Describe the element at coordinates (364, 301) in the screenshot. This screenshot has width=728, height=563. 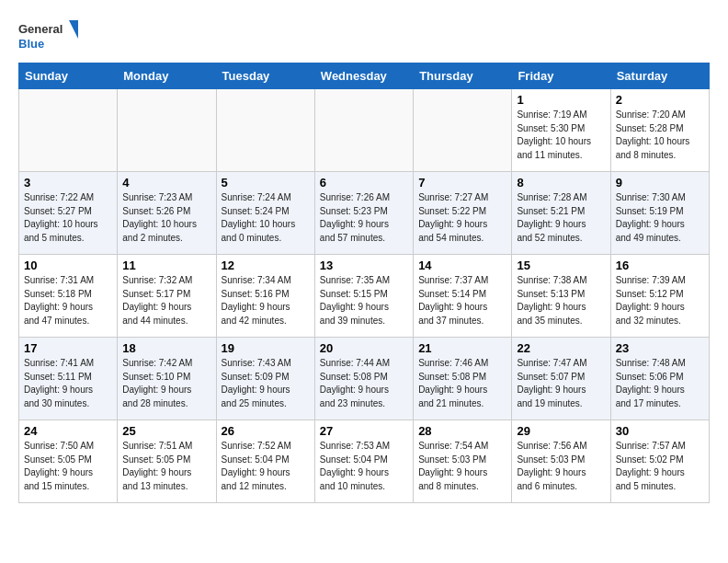
I see `day-info: Sunrise: 7:35 AM Sunset: 5:15 PM Dayligh…` at that location.